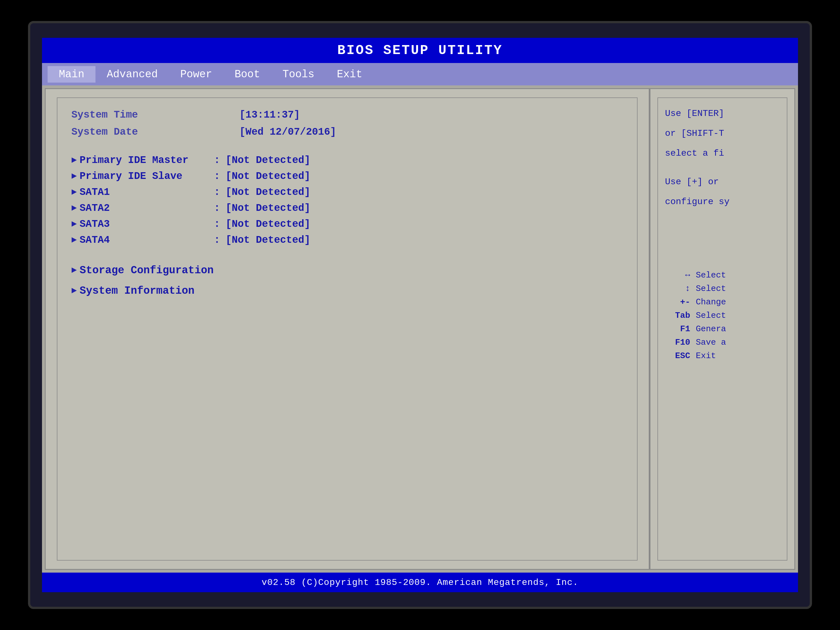 This screenshot has height=630, width=840. I want to click on shortcut-key-plusminus: +-, so click(677, 302).